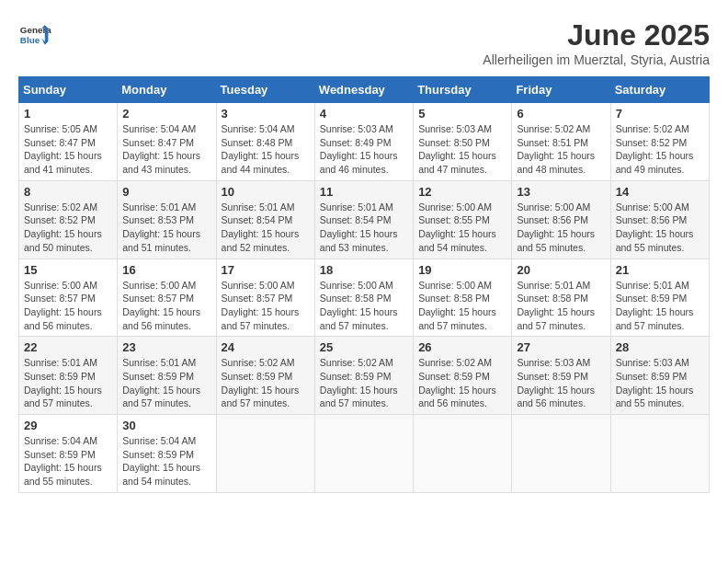 The height and width of the screenshot is (563, 728). Describe the element at coordinates (30, 40) in the screenshot. I see `svg-text: Blue` at that location.